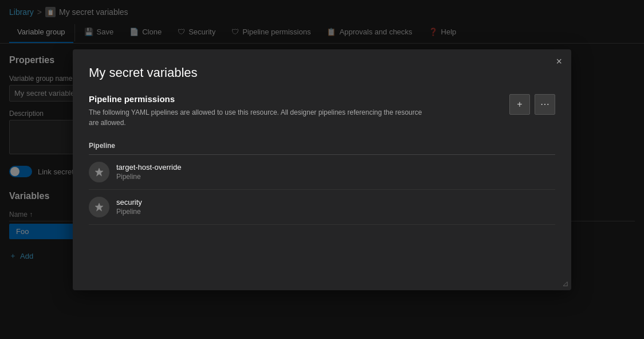 The height and width of the screenshot is (339, 644). I want to click on pipeline-item-0: target-host-override Pipeline, so click(322, 172).